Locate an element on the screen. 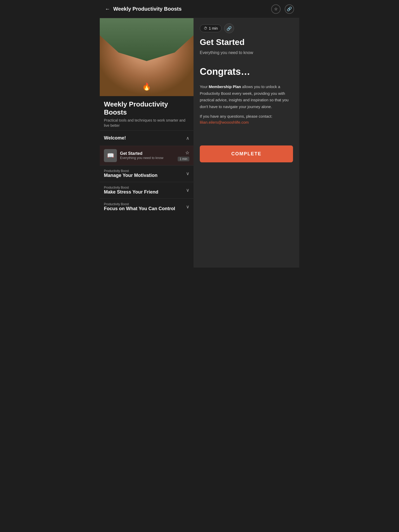 This screenshot has height=532, width=399. time-label: 1 min is located at coordinates (213, 28).